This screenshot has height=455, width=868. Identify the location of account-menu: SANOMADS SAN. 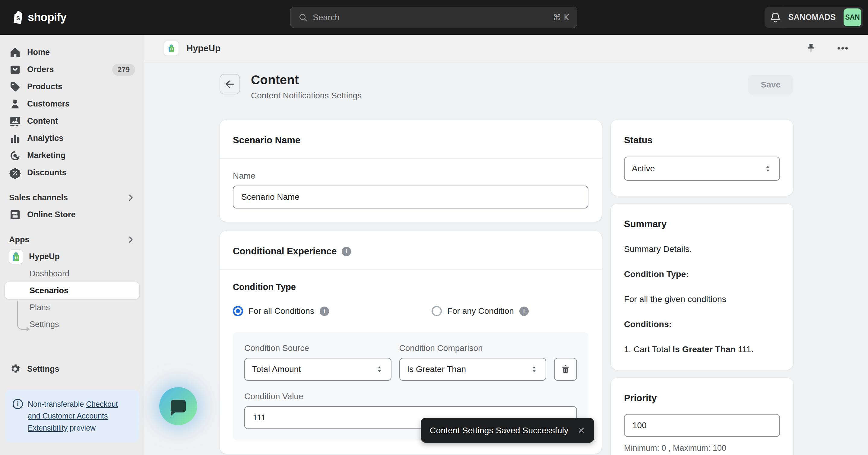
(822, 18).